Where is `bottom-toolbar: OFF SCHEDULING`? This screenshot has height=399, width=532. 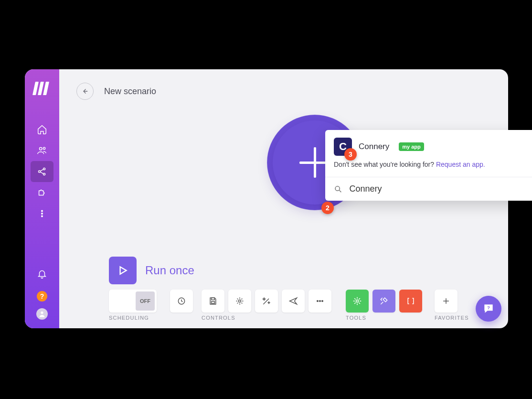 bottom-toolbar: OFF SCHEDULING is located at coordinates (301, 305).